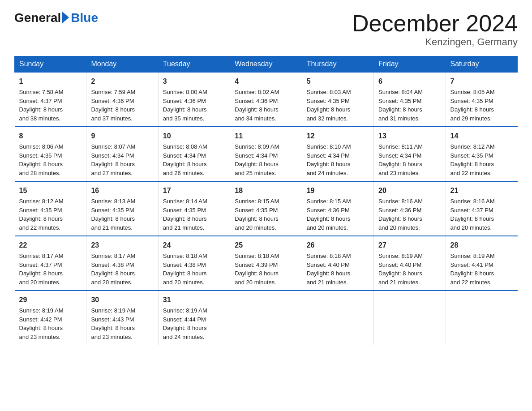 The image size is (532, 411). Describe the element at coordinates (51, 99) in the screenshot. I see `calendar-cell: 1Sunrise: 7:58 AMSunset: 4:37 PMDaylight…` at that location.